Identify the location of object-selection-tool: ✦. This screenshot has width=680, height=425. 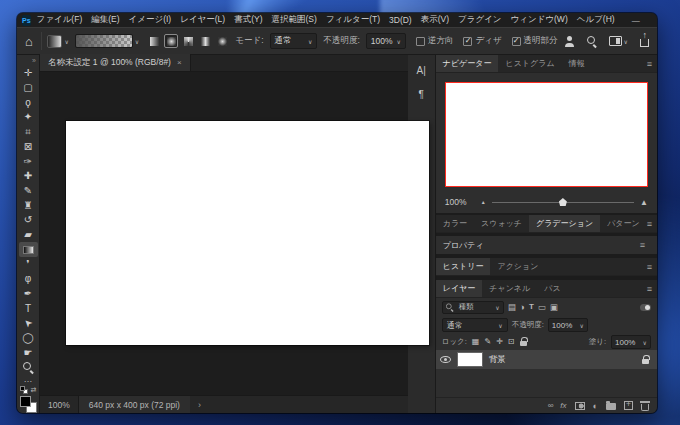
(28, 118).